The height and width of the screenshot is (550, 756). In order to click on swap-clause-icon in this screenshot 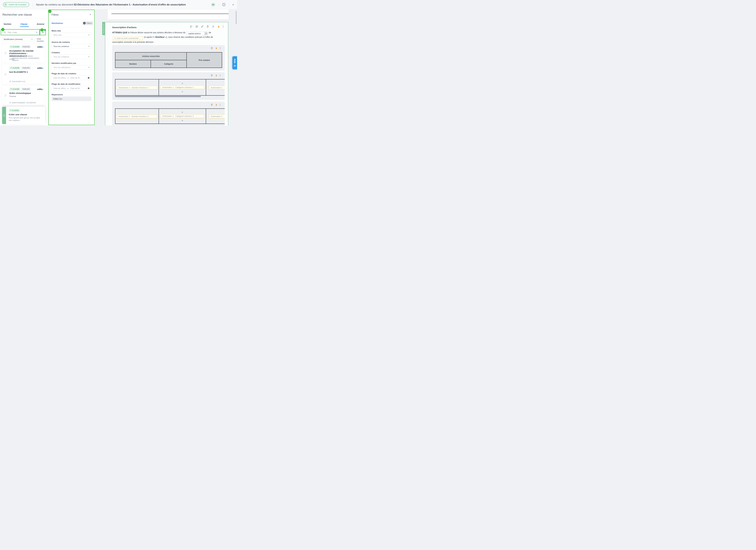, I will do `click(213, 27)`.